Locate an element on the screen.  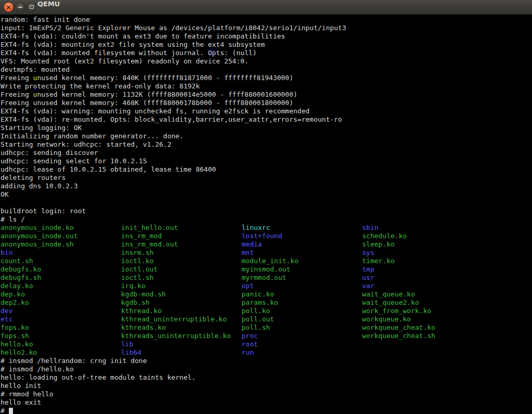
file-entry: timer.ko is located at coordinates (422, 261).